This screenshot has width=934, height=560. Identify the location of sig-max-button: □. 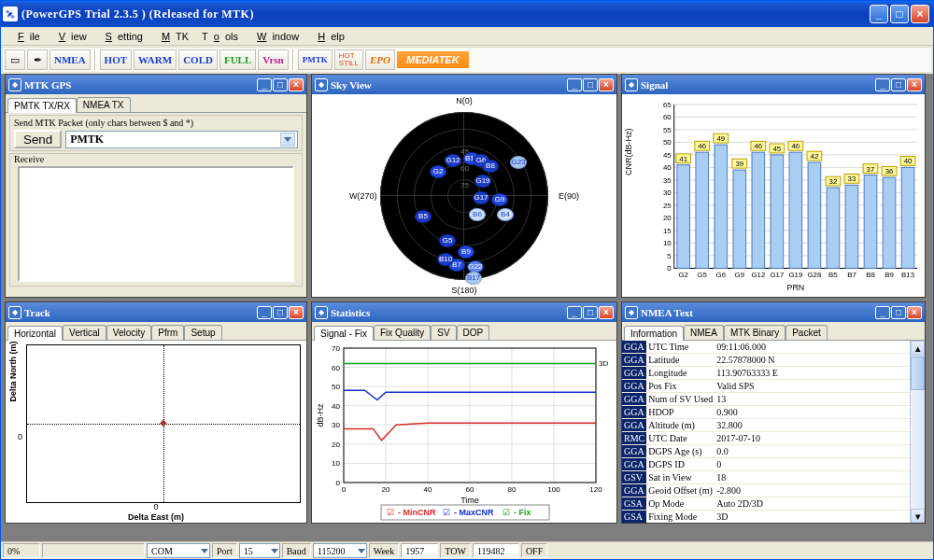
(899, 85).